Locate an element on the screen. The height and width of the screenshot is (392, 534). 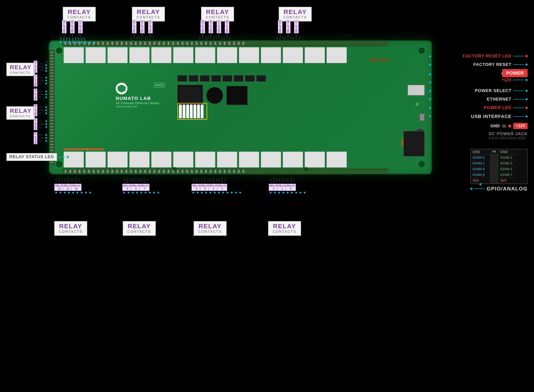
relay-status-led-label: RELAY STATUS LED is located at coordinates (38, 157).